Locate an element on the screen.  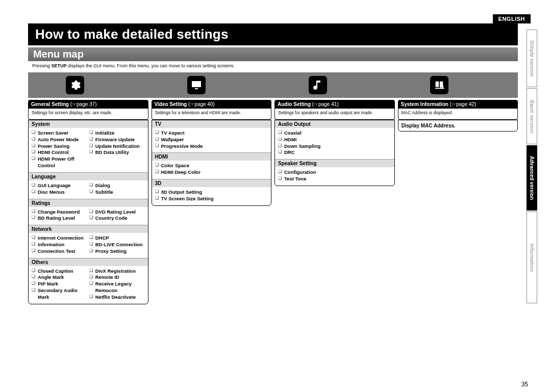
list-item: Dialog is located at coordinates (117, 186).